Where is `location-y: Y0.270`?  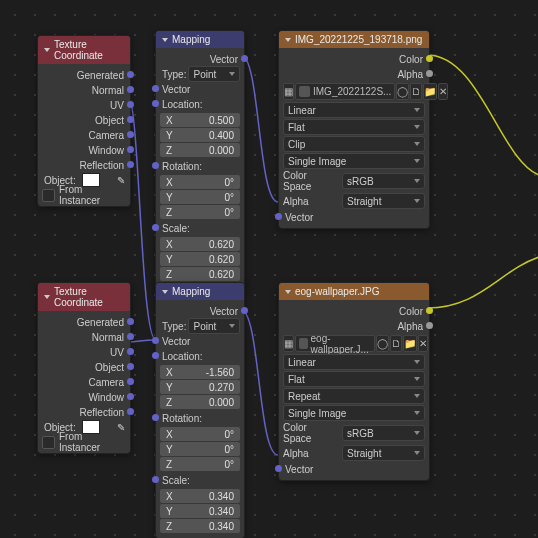 location-y: Y0.270 is located at coordinates (200, 387).